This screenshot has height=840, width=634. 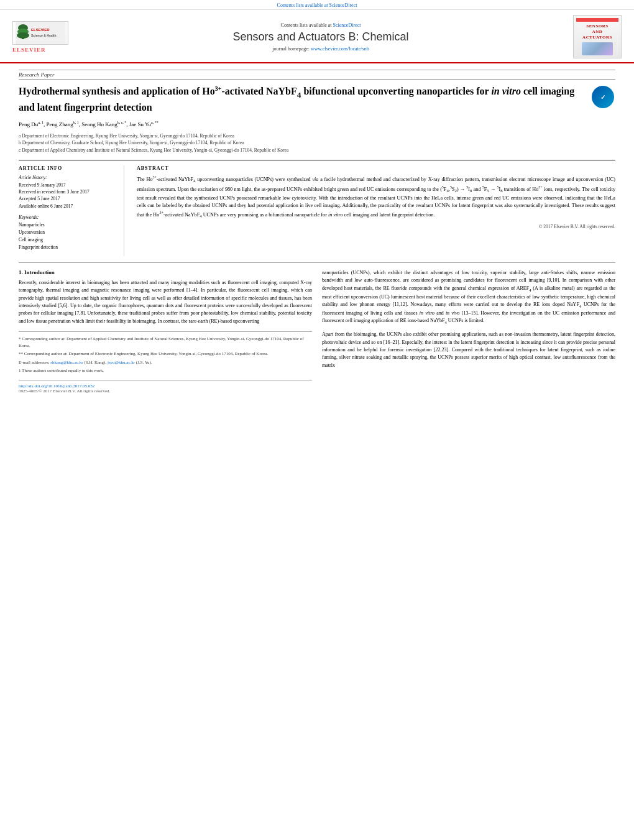 What do you see at coordinates (317, 328) in the screenshot?
I see `body-two-columns: 1. Introduction Recently, considerable i…` at bounding box center [317, 328].